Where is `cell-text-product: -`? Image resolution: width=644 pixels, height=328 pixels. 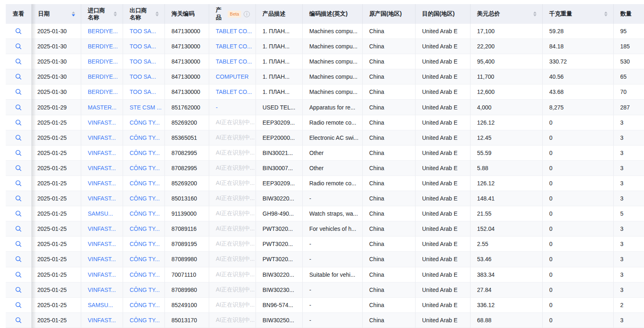
cell-text-product: - is located at coordinates (217, 107).